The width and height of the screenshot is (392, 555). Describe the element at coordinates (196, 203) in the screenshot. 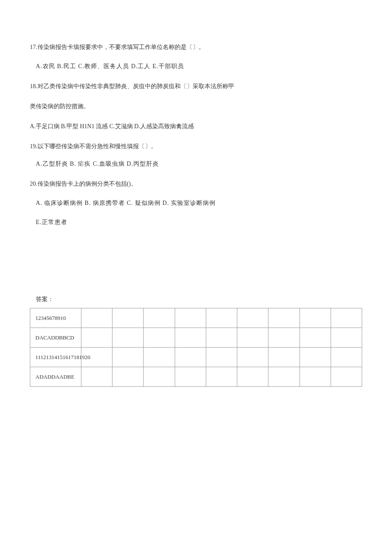

I see `question-options: A. 临床诊断病例 B. 病原携带者 C. 疑似病例 D. 实验室诊断病例` at that location.